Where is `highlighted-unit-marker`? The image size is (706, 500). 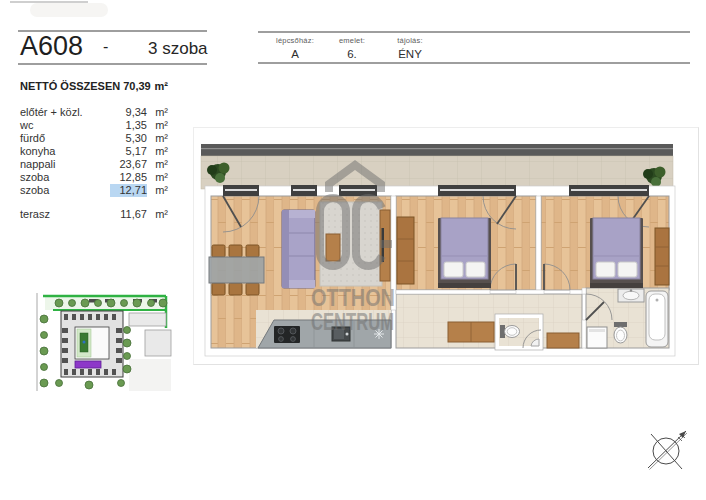 highlighted-unit-marker is located at coordinates (88, 364).